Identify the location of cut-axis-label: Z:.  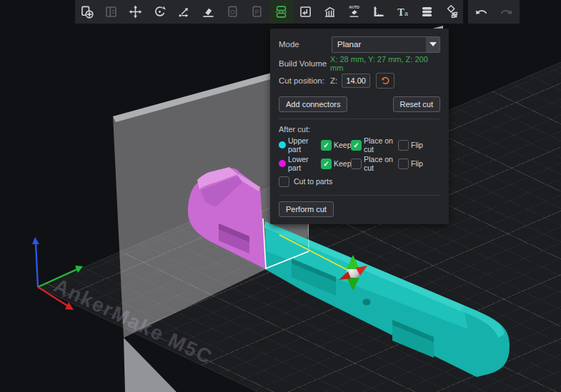
(334, 81).